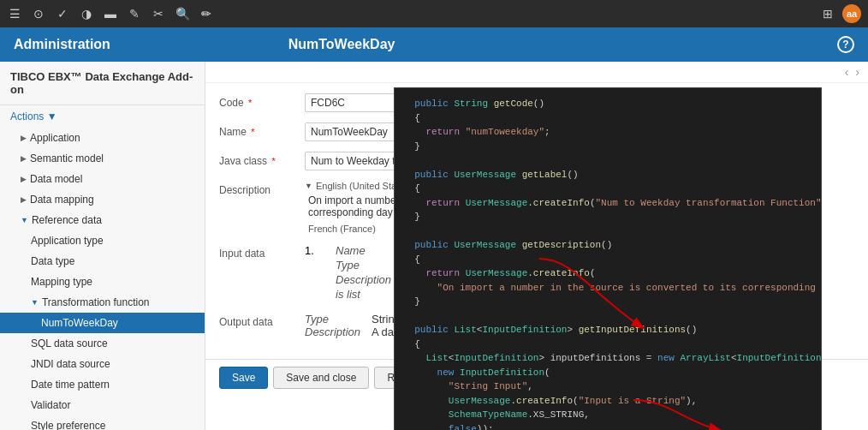  What do you see at coordinates (434, 45) in the screenshot?
I see `header-bar: Administration NumToWeekDay ?` at bounding box center [434, 45].